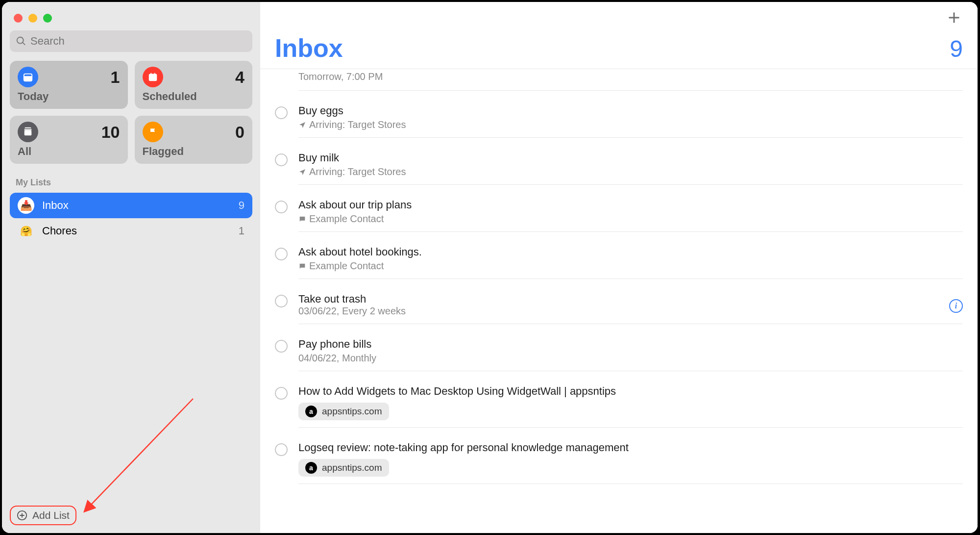  I want to click on close-window-button, so click(18, 18).